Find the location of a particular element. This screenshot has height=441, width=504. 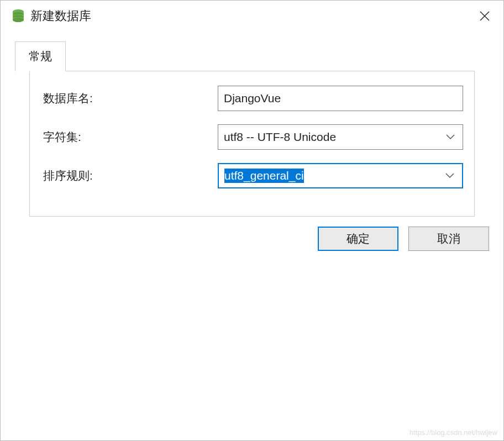

label-collation: 排序规则: is located at coordinates (129, 176).